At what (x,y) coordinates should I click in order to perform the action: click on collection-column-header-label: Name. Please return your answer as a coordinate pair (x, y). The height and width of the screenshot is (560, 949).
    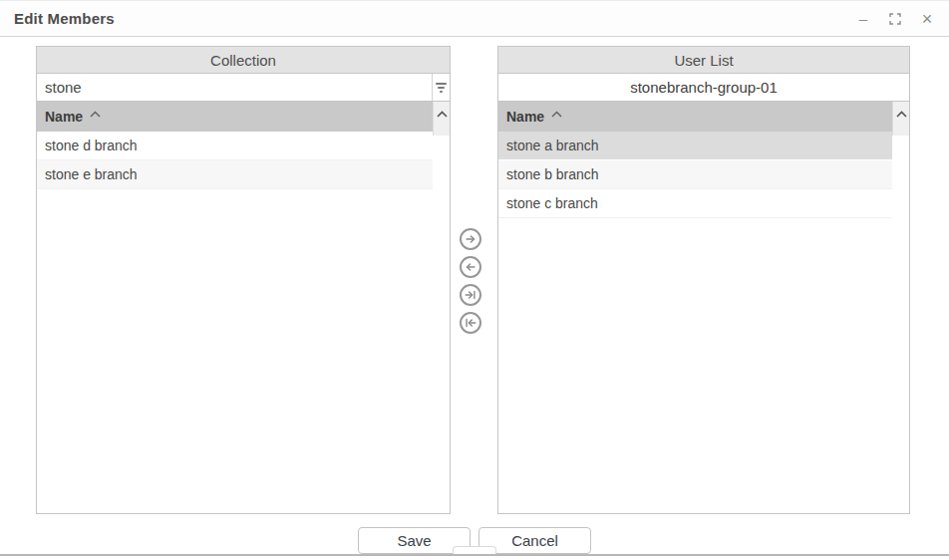
    Looking at the image, I should click on (64, 117).